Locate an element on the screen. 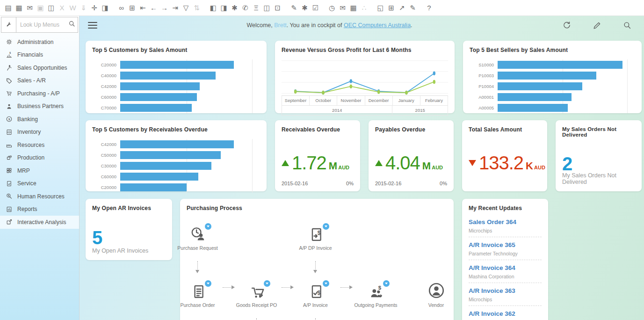 This screenshot has width=644, height=320. move-icon: ✛ is located at coordinates (94, 8).